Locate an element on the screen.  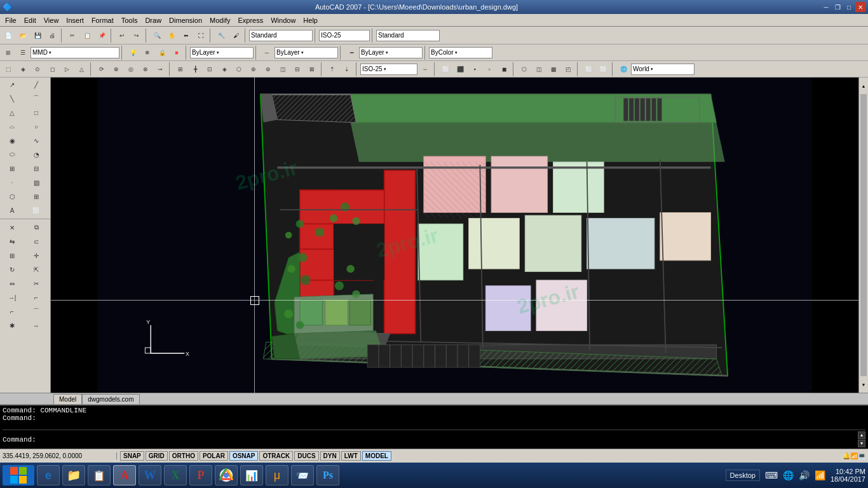
menu-item-tools: Tools is located at coordinates (130, 20).